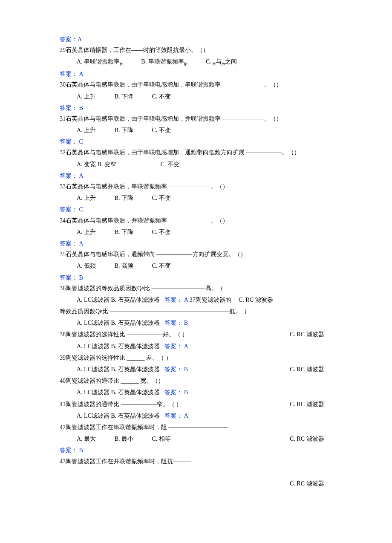 The width and height of the screenshot is (392, 543). Describe the element at coordinates (118, 323) in the screenshot. I see `opt-37ab: A. LC滤波器 B. 石英晶体滤波器` at that location.